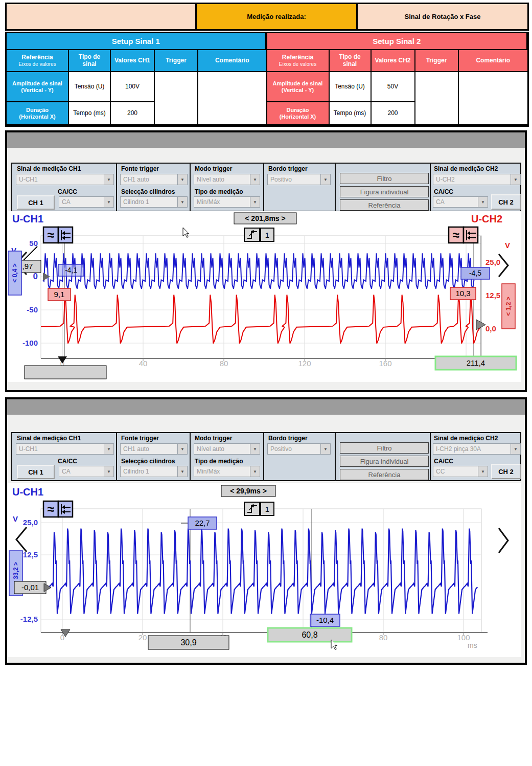 The image size is (532, 766). What do you see at coordinates (456, 471) in the screenshot?
I see `ch2-cacc-value: CC` at bounding box center [456, 471].